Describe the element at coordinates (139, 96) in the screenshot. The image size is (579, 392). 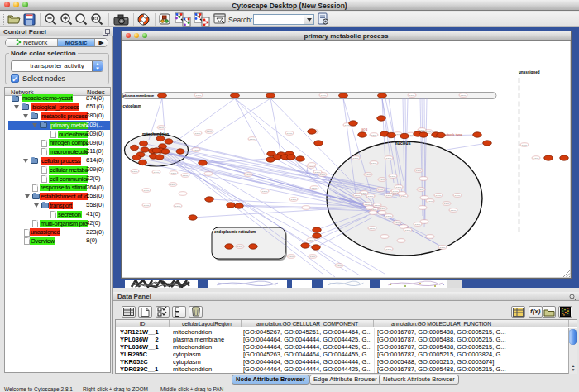
I see `svg-text: plasma membrane` at that location.